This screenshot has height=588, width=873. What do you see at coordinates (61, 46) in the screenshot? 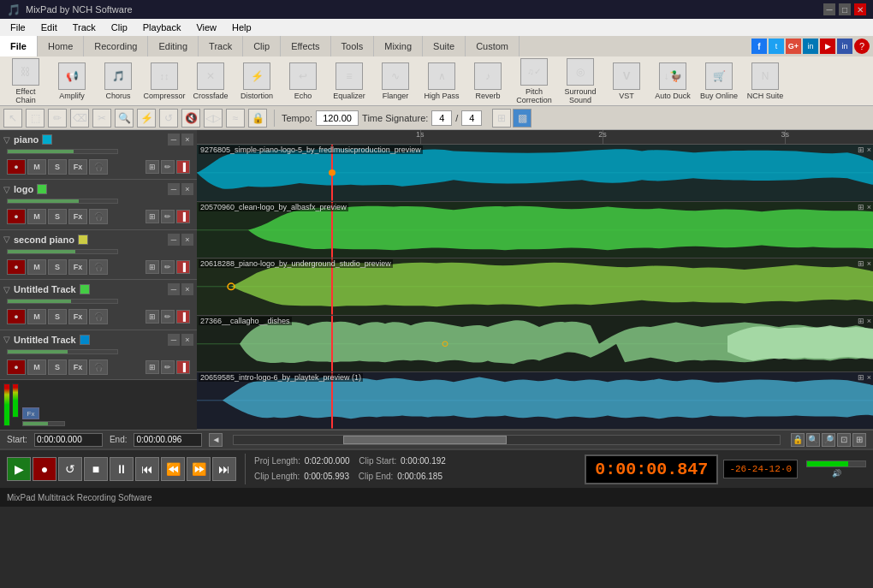
I see `tab-home: Home` at bounding box center [61, 46].